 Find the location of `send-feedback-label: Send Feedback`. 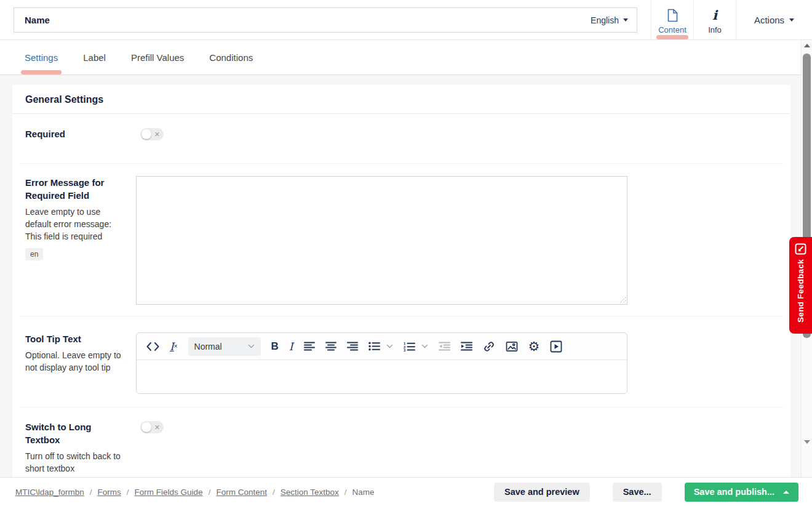

send-feedback-label: Send Feedback is located at coordinates (801, 291).